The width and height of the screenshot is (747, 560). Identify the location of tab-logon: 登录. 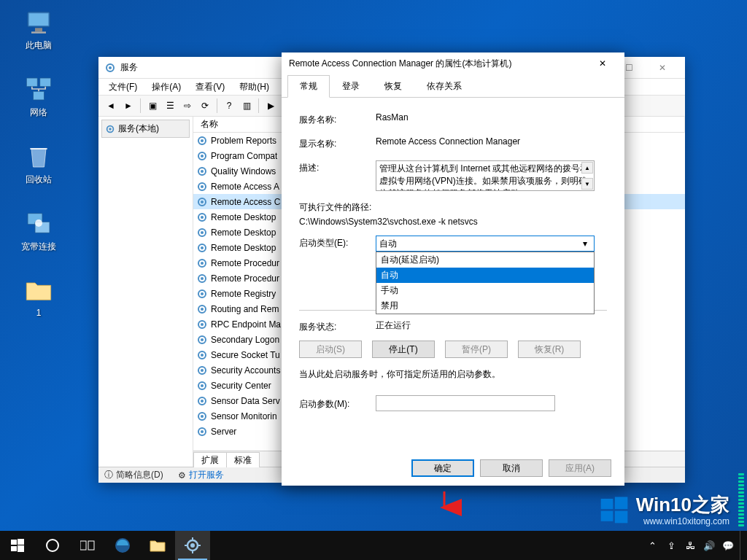
(351, 86).